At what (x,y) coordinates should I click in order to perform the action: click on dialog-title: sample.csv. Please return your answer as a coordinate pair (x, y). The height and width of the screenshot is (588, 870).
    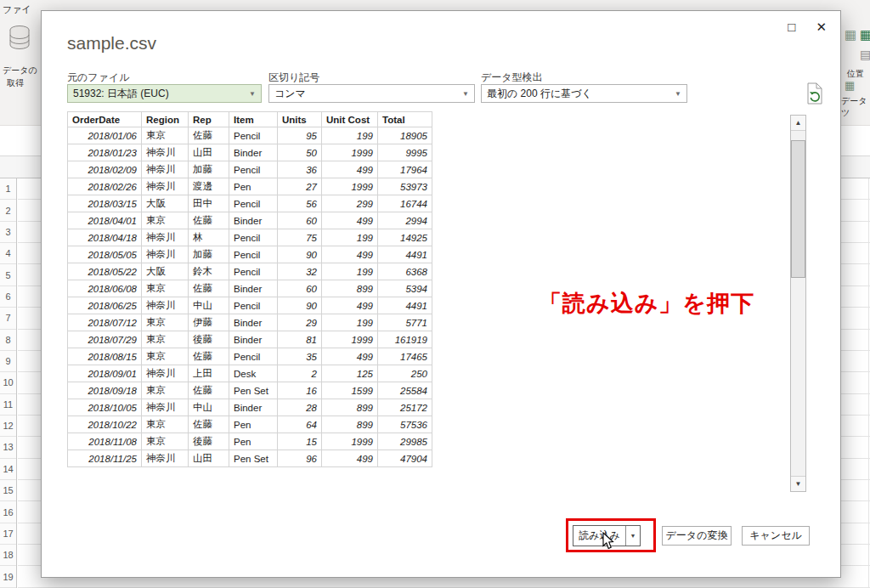
    Looking at the image, I should click on (112, 43).